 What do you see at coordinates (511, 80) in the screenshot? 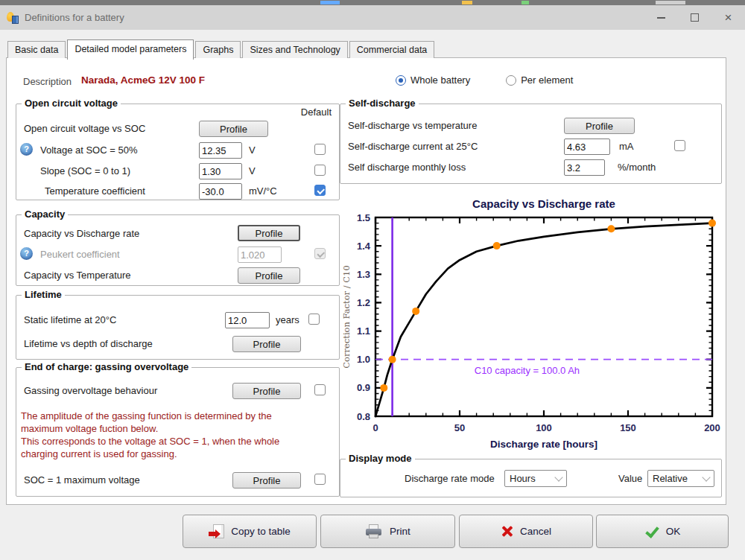
I see `radio-per-element-icon` at bounding box center [511, 80].